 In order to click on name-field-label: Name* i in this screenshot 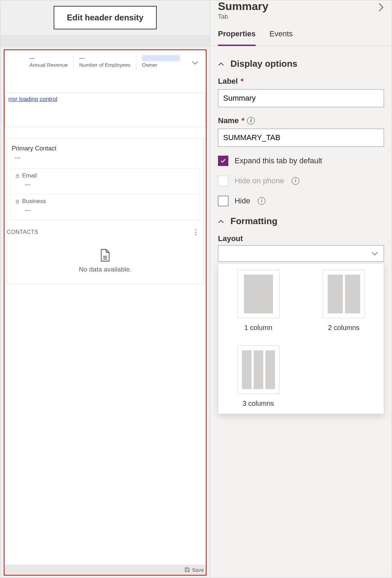, I will do `click(301, 121)`.